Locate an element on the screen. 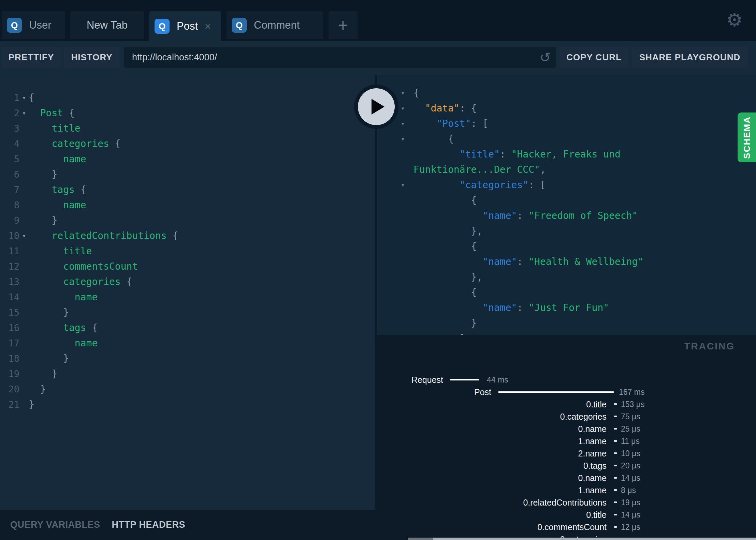 The width and height of the screenshot is (756, 540). trace-row: 0.commentsCount12 μs is located at coordinates (566, 527).